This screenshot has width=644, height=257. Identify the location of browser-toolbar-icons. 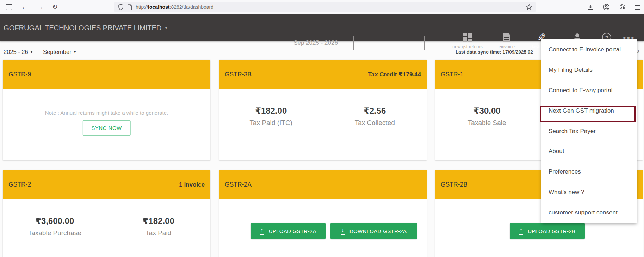
(614, 7).